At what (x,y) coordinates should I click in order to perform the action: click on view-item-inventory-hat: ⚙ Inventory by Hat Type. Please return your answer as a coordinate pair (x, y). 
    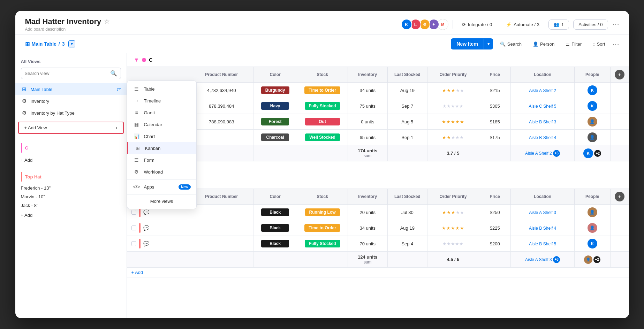
    Looking at the image, I should click on (71, 113).